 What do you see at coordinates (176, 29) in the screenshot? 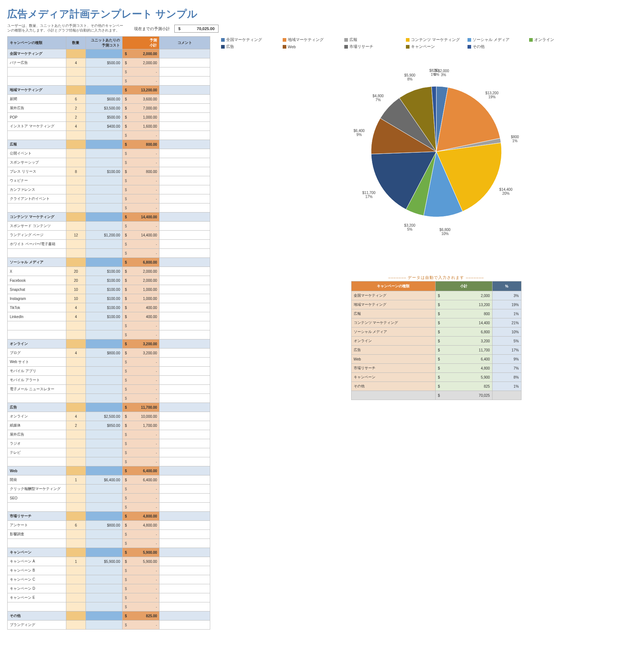
I see `subtotal-box: 現在までの予測小計 $70,025.00` at bounding box center [176, 29].